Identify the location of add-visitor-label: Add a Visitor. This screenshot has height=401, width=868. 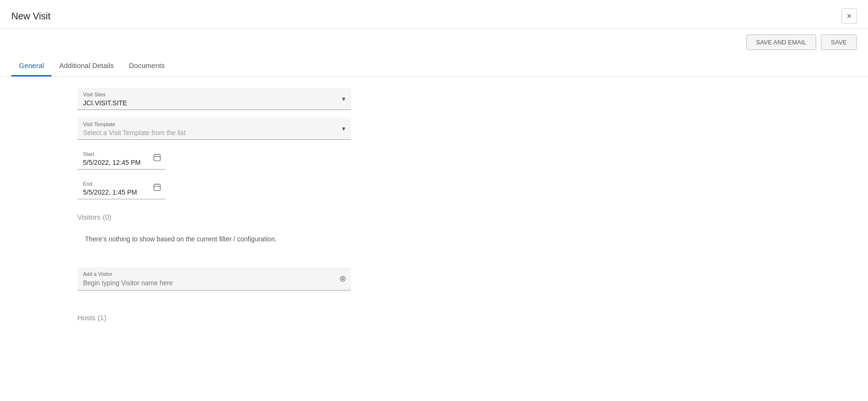
(209, 274).